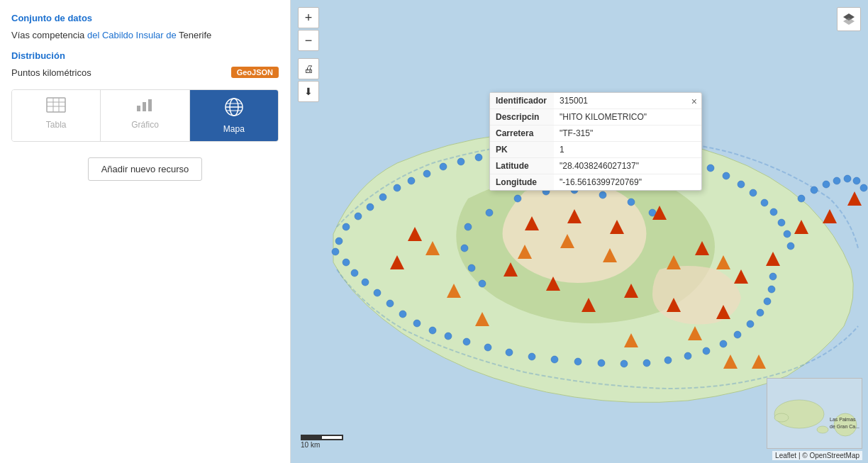 This screenshot has height=463, width=868. Describe the element at coordinates (57, 116) in the screenshot. I see `tab-tabla: Tabla` at that location.